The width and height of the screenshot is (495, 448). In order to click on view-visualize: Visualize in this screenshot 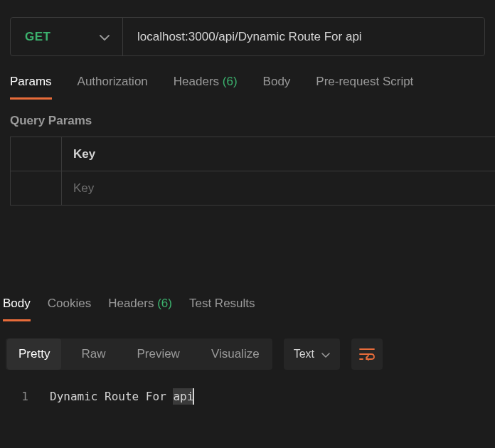, I will do `click(235, 354)`.